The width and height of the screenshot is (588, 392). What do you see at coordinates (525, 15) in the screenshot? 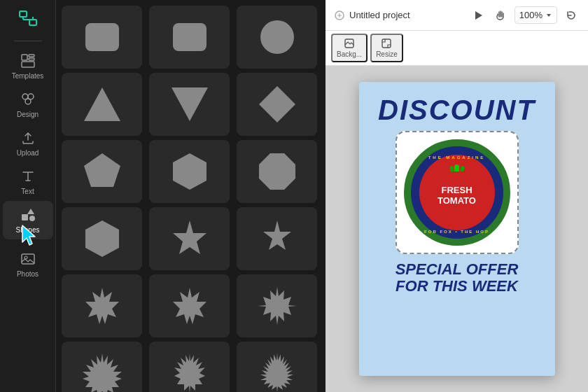
I see `top-bar-actions: 100%` at bounding box center [525, 15].